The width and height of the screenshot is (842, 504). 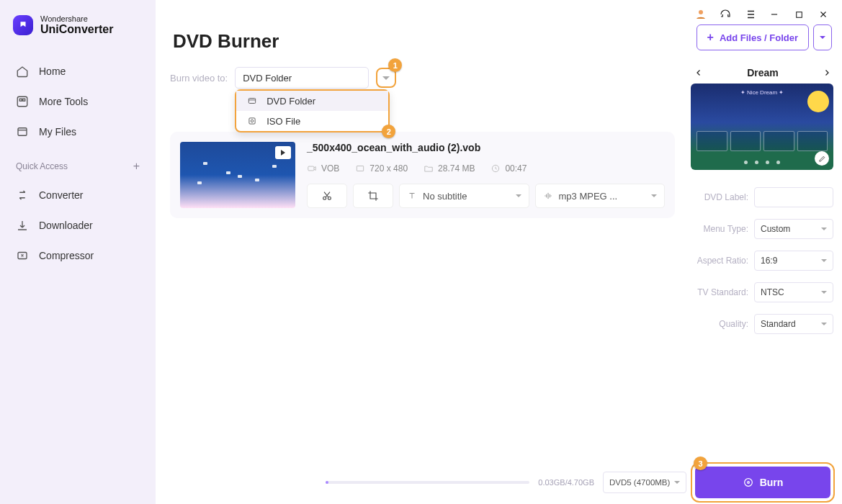 I want to click on nav-more-tools: More Tools, so click(x=78, y=102).